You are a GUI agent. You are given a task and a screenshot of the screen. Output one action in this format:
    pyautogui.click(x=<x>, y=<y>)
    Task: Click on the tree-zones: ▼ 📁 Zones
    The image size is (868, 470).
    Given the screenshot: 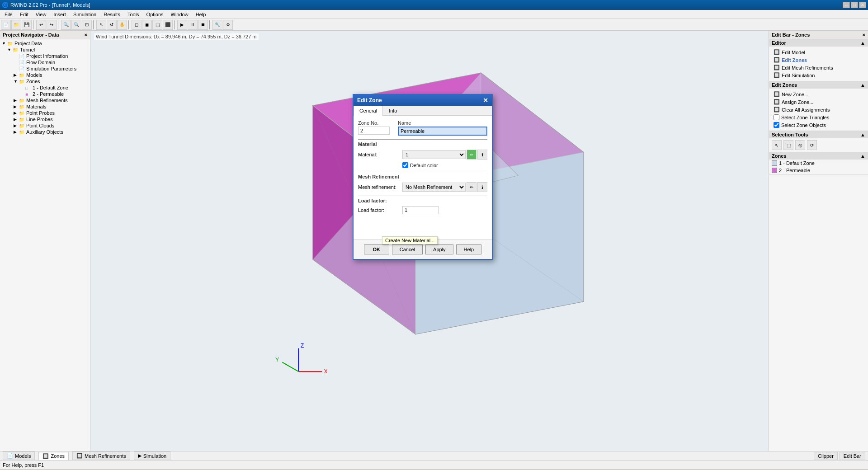 What is the action you would take?
    pyautogui.click(x=45, y=81)
    